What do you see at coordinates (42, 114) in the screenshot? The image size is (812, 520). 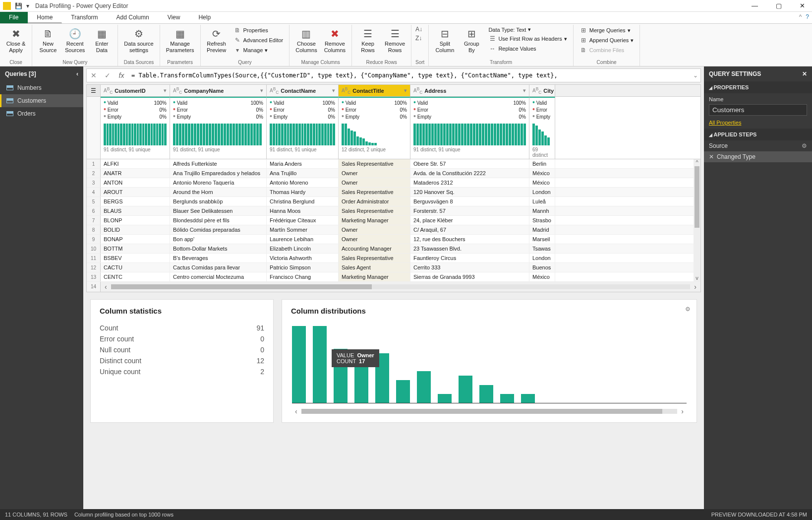 I see `query-item-orders: Orders` at bounding box center [42, 114].